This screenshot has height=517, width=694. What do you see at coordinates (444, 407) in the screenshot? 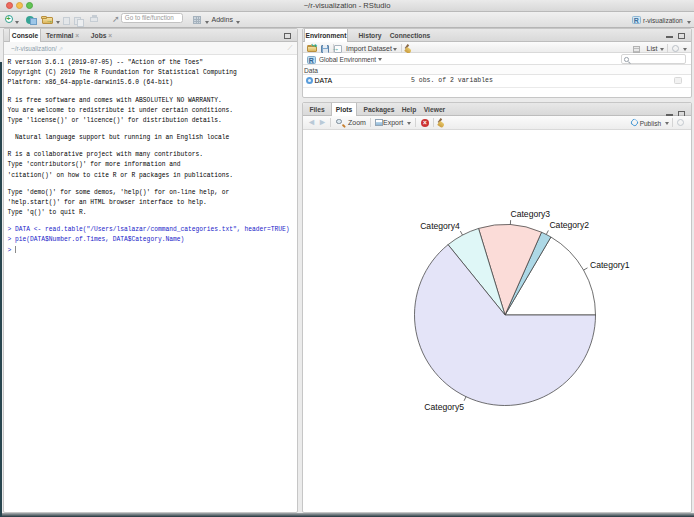
I see `svg-text: Category5` at bounding box center [444, 407].